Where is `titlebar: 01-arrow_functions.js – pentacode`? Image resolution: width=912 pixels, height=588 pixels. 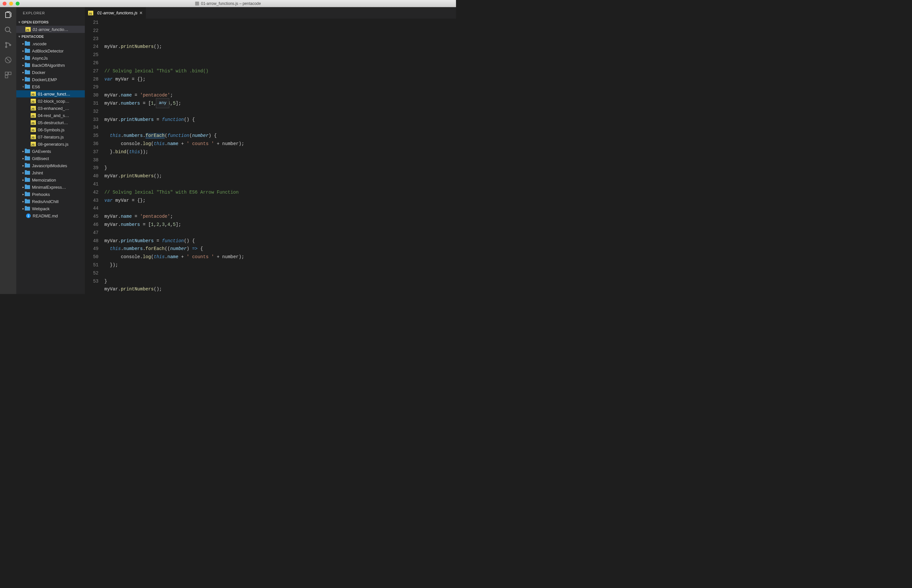
titlebar: 01-arrow_functions.js – pentacode is located at coordinates (228, 4).